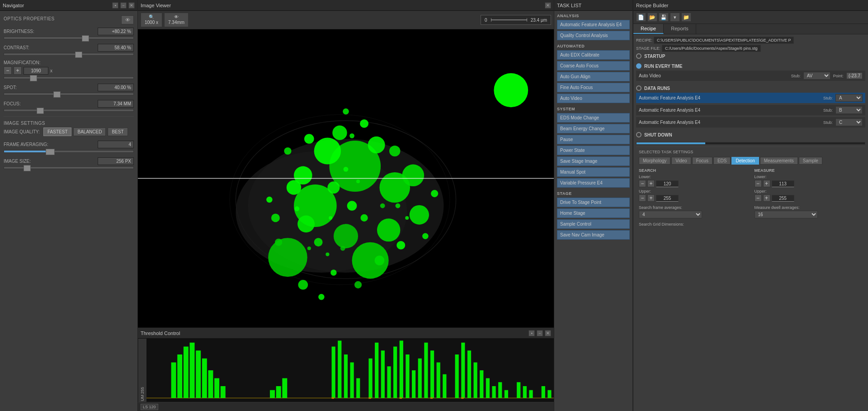 Image resolution: width=868 pixels, height=411 pixels. I want to click on task-auto-edx-calibrate: Auto EDX Calibrate, so click(593, 55).